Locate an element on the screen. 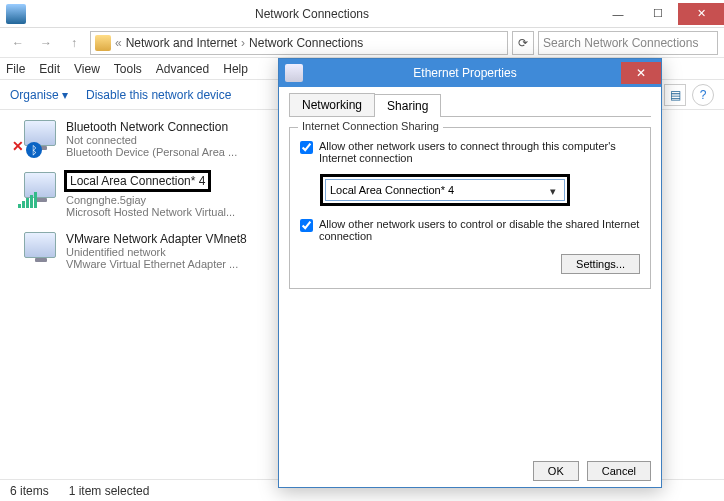 The height and width of the screenshot is (501, 724). allow-control-input is located at coordinates (306, 226).